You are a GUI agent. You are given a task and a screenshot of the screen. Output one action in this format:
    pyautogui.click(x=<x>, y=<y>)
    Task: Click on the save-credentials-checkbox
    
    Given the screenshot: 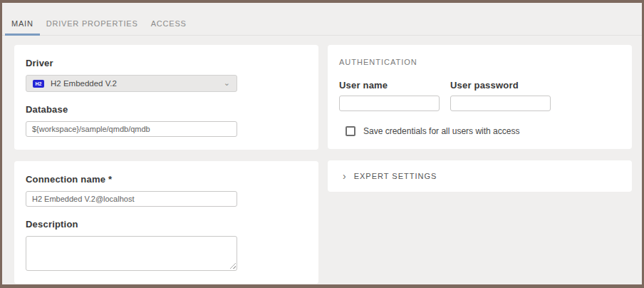 What is the action you would take?
    pyautogui.click(x=350, y=131)
    